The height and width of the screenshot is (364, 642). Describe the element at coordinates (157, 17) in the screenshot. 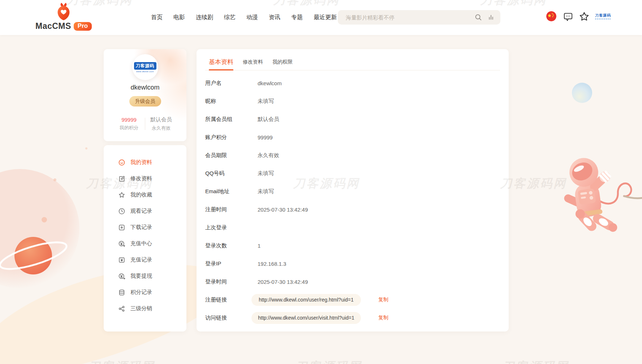

I see `nav-item-首页: 首页` at that location.